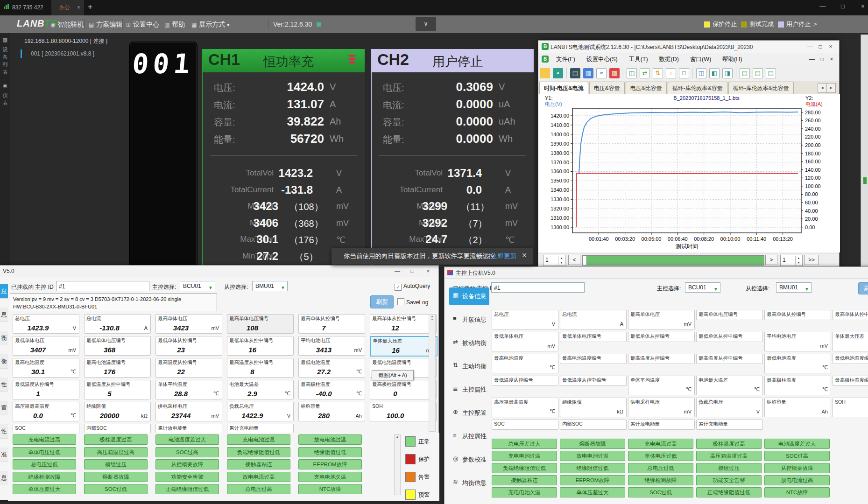  Describe the element at coordinates (645, 73) in the screenshot. I see `merge-h-icon: ⇄` at that location.